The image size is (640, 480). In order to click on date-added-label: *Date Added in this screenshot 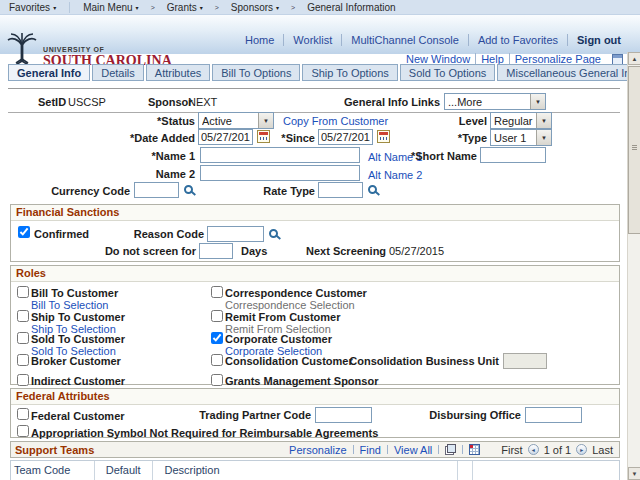, I will do `click(145, 138)`.